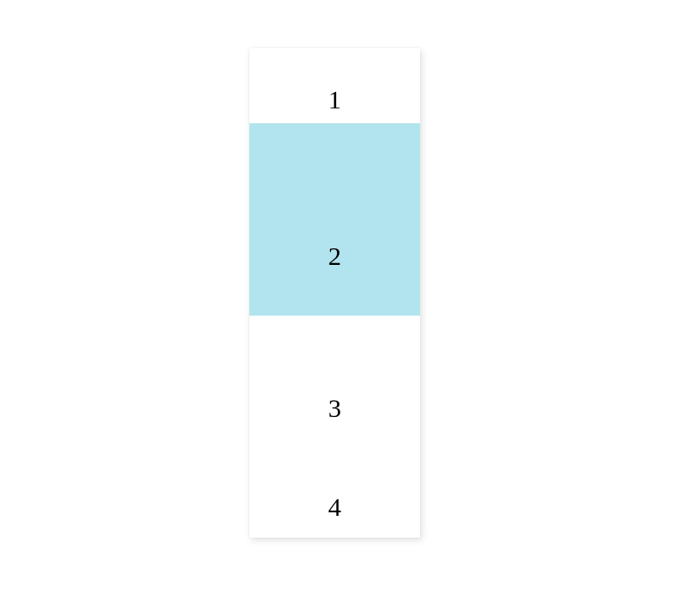 The height and width of the screenshot is (612, 700). What do you see at coordinates (334, 81) in the screenshot?
I see `list-item: 1` at bounding box center [334, 81].